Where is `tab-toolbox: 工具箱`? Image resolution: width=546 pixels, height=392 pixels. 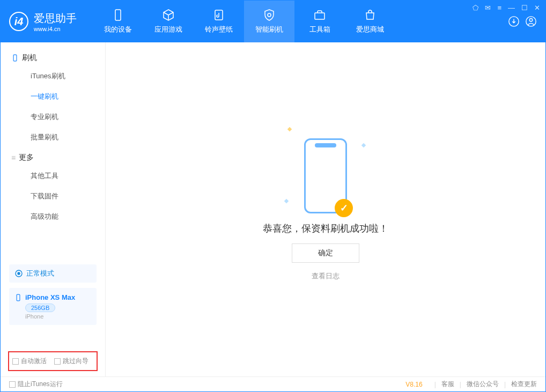 tab-toolbox: 工具箱 is located at coordinates (320, 21).